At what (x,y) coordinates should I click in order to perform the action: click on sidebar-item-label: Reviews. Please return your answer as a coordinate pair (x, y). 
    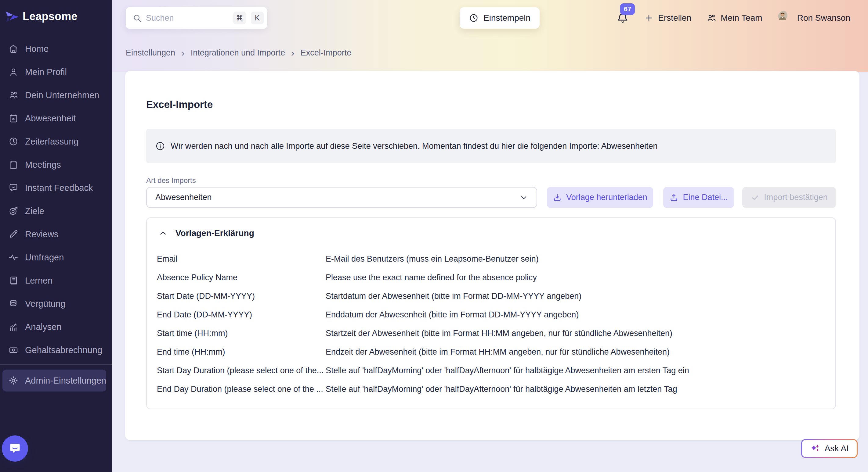
    Looking at the image, I should click on (42, 234).